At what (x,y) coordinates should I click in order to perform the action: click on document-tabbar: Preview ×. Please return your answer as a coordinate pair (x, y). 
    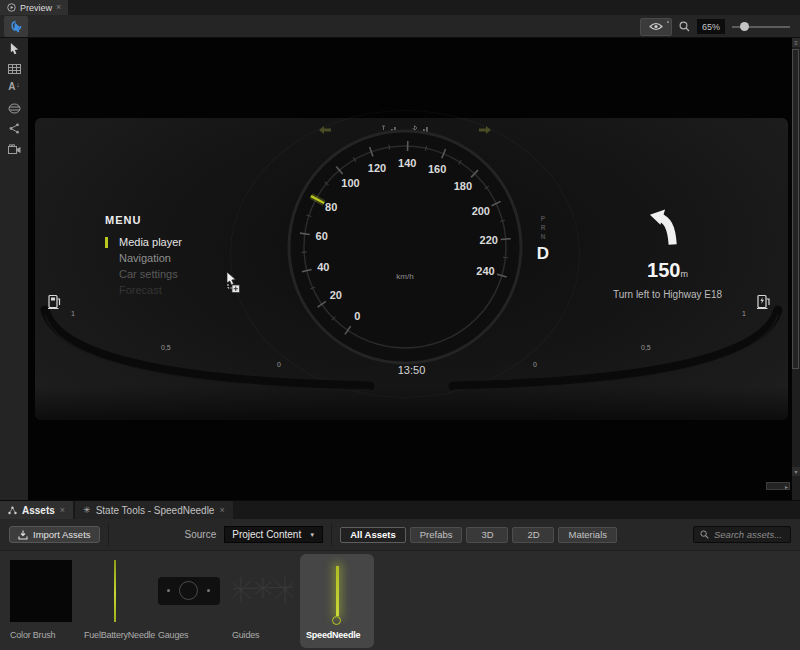
    Looking at the image, I should click on (400, 8).